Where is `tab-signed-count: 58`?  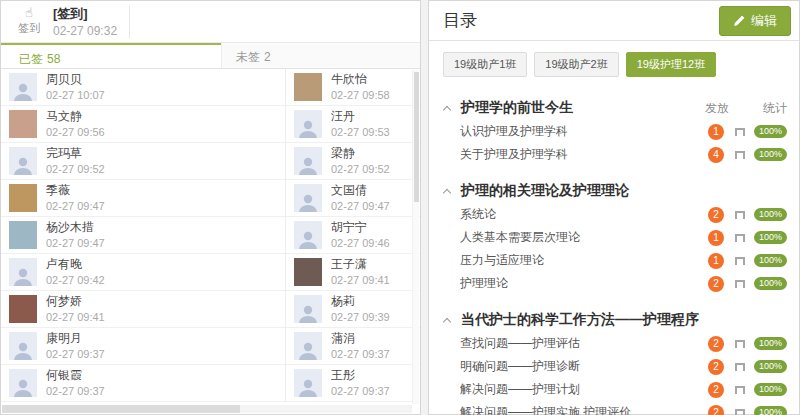
tab-signed-count: 58 is located at coordinates (54, 59).